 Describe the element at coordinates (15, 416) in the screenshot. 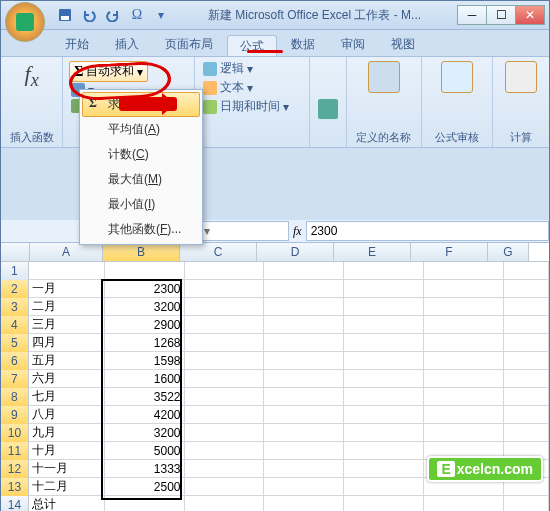

I see `row-header: 9` at that location.